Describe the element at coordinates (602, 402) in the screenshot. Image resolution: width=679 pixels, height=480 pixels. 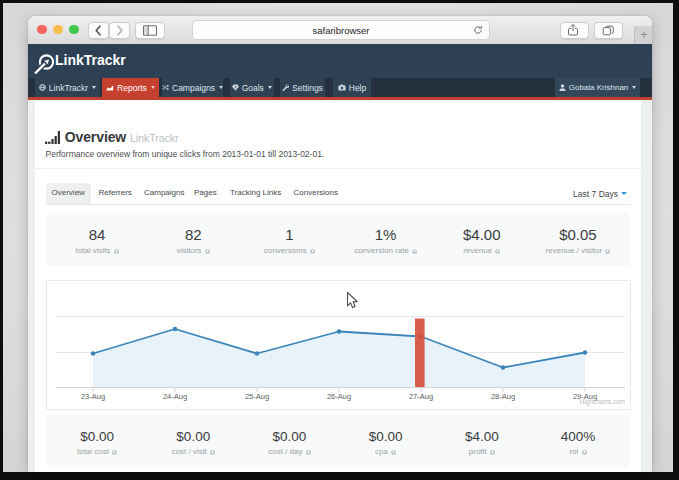
I see `svg-text: Highcharts.com` at that location.